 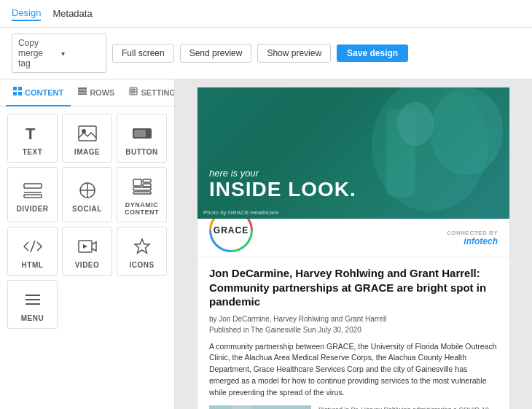 What do you see at coordinates (33, 133) in the screenshot?
I see `text-icon: T` at bounding box center [33, 133].